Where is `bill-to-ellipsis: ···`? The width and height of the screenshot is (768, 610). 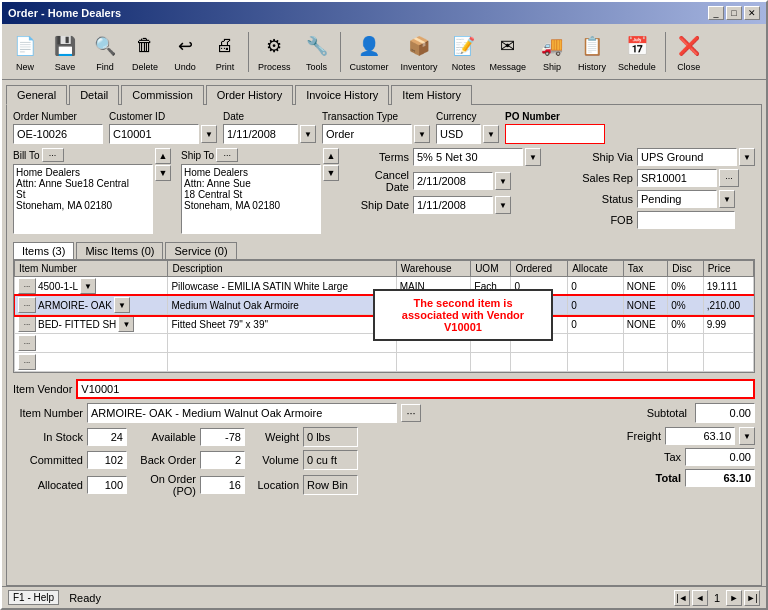 bill-to-ellipsis: ··· is located at coordinates (53, 155).